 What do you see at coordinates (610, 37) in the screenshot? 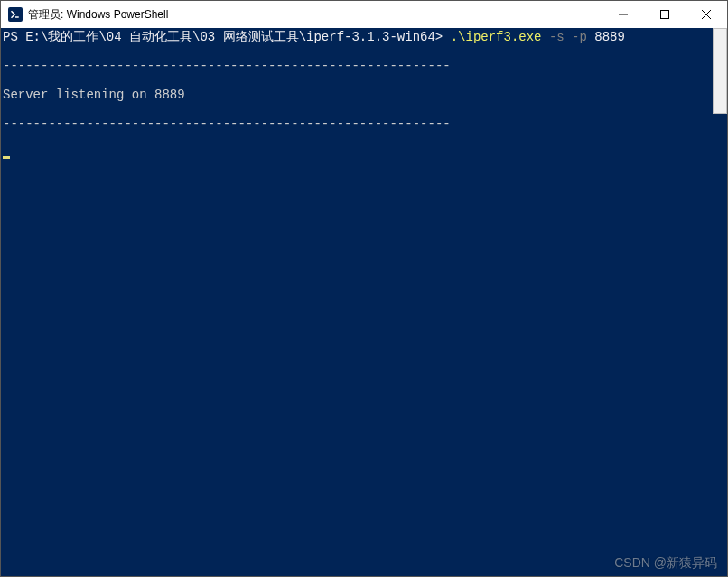
I see `cmd-port: 8889` at bounding box center [610, 37].